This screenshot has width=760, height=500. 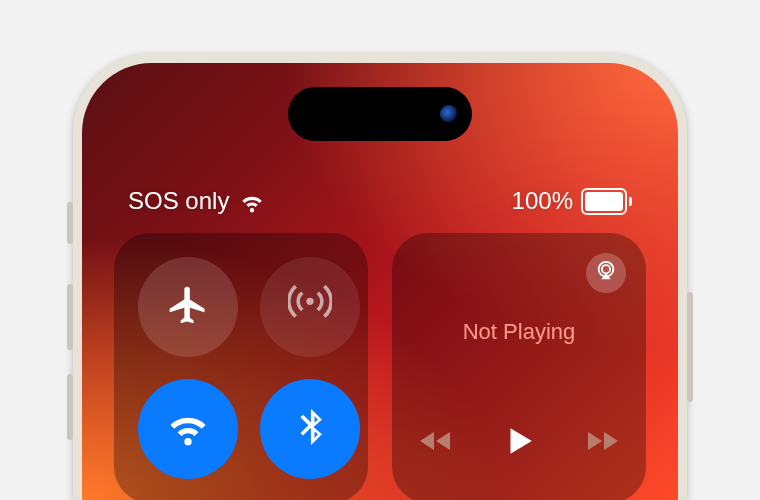 I want to click on wifi-toggle, so click(x=188, y=429).